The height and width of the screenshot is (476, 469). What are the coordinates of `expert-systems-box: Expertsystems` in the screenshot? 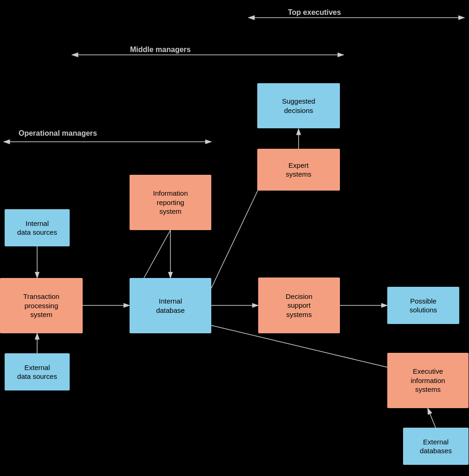 It's located at (299, 170).